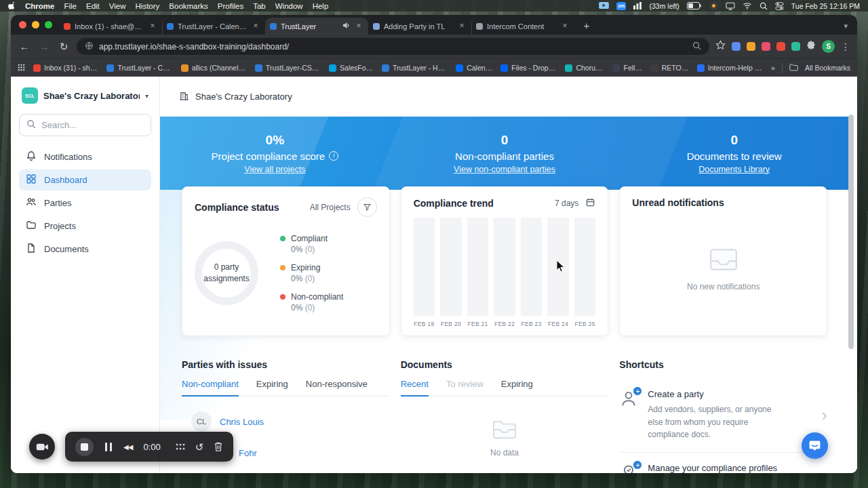 The image size is (868, 488). I want to click on pause-recording-button, so click(108, 447).